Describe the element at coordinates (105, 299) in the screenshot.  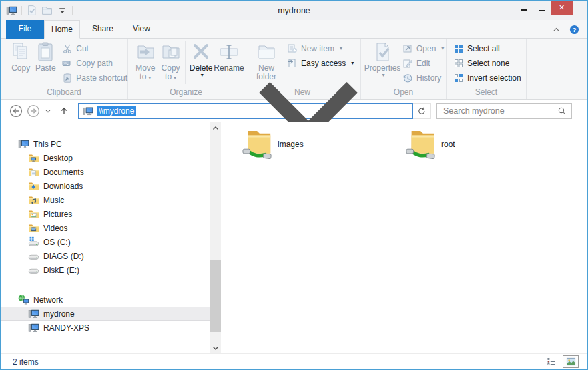
I see `sidebar-item-network: Network` at that location.